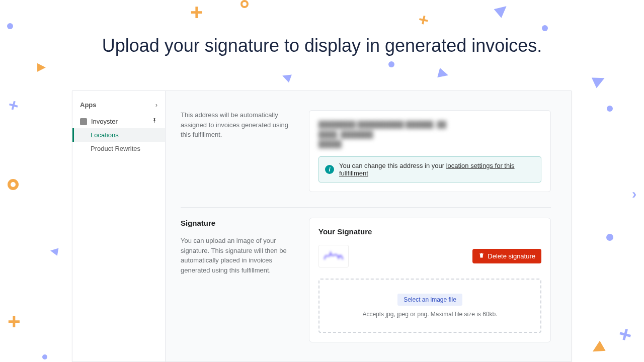  Describe the element at coordinates (84, 122) in the screenshot. I see `app-icon` at that location.